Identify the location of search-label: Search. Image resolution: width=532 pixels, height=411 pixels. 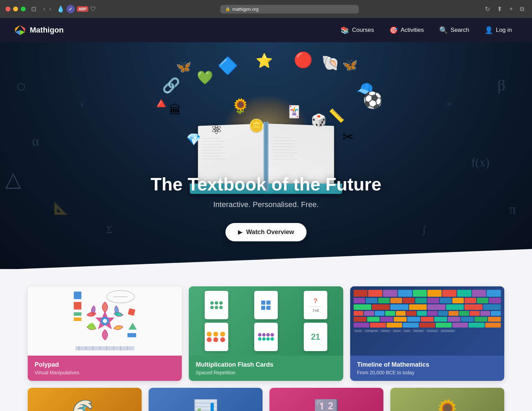
(460, 30).